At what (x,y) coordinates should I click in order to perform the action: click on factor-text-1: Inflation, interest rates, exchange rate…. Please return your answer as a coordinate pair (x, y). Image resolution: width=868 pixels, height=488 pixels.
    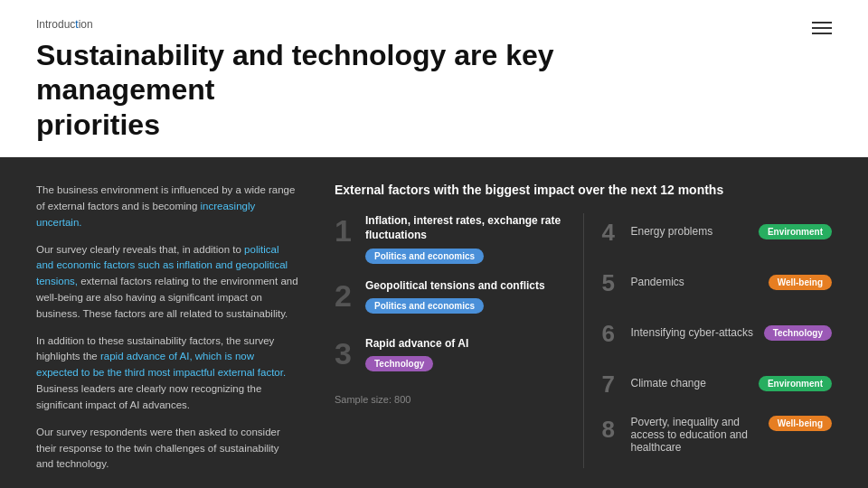
    Looking at the image, I should click on (465, 239).